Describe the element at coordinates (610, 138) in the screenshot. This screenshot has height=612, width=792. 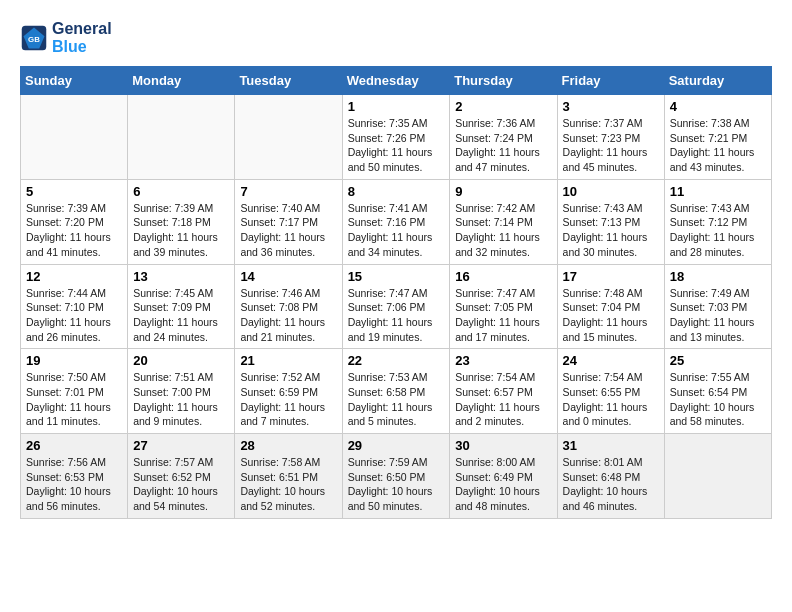
I see `calendar-cell: 3Sunrise: 7:37 AM Sunset: 7:23 PM Daylig…` at that location.